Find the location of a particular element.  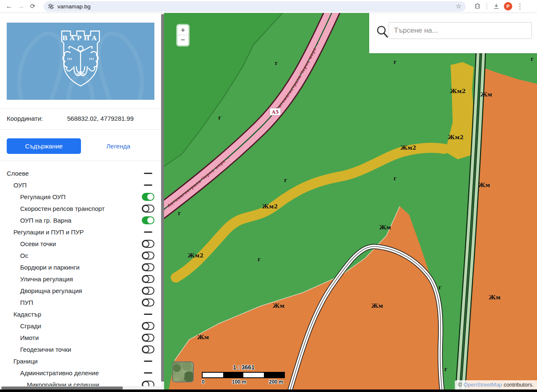

attribution-suffix: contributors. is located at coordinates (518, 385).